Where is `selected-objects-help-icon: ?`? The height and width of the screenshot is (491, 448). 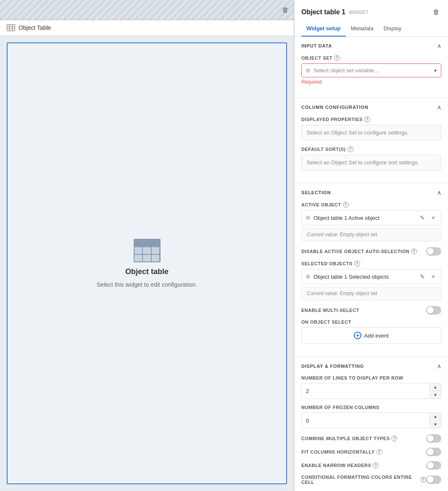
selected-objects-help-icon: ? is located at coordinates (357, 264).